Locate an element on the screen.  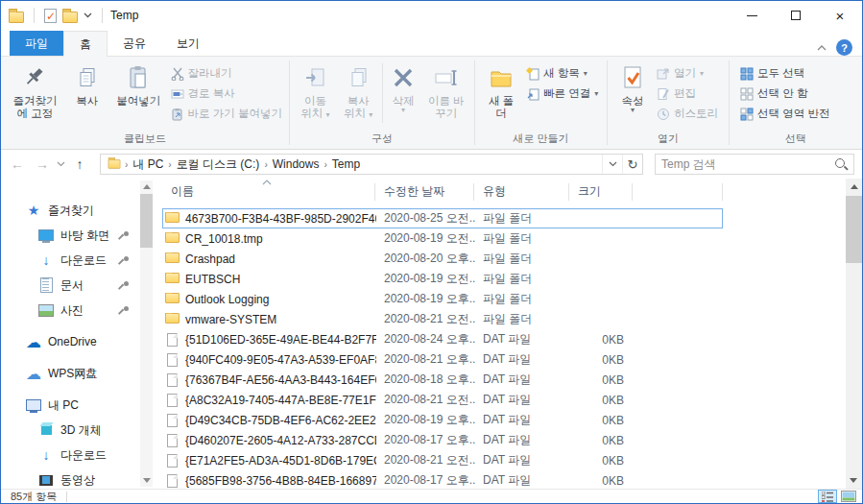
address-dropdown-icon is located at coordinates (612, 164).